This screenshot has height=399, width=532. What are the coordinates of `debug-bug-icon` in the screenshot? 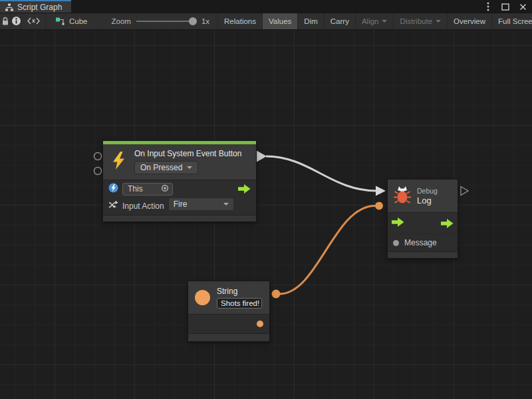 It's located at (402, 196).